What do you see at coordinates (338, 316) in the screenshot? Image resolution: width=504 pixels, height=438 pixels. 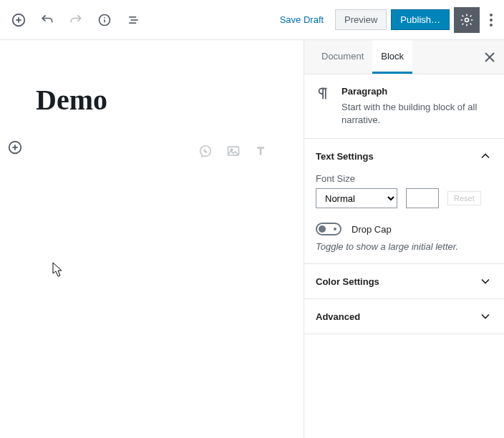 I see `panel-title: Advanced` at bounding box center [338, 316].